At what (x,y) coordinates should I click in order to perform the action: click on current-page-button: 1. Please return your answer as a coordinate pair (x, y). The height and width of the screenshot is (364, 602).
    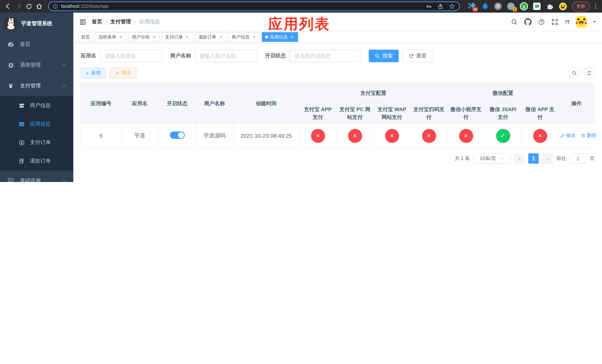
    Looking at the image, I should click on (534, 159).